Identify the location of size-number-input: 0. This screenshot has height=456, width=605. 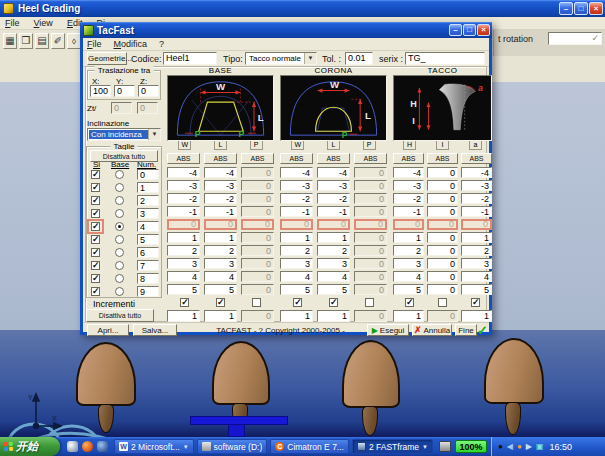
(148, 174).